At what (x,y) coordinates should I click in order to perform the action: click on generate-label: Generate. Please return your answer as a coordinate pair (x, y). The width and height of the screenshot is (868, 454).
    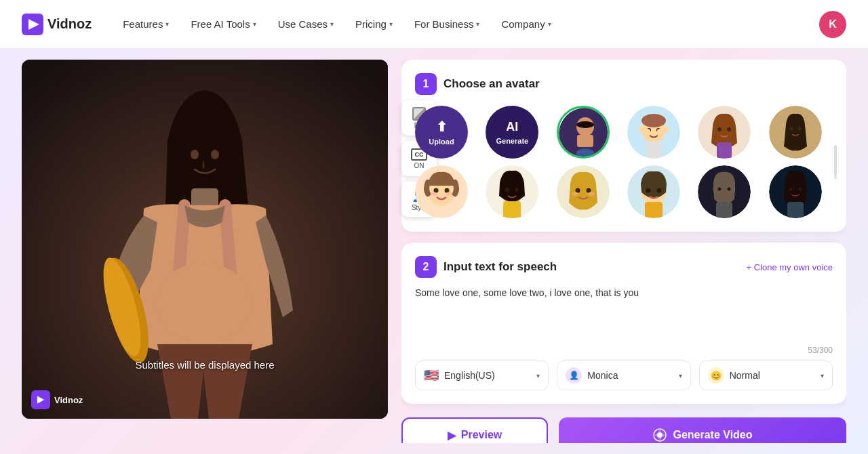
    Looking at the image, I should click on (512, 141).